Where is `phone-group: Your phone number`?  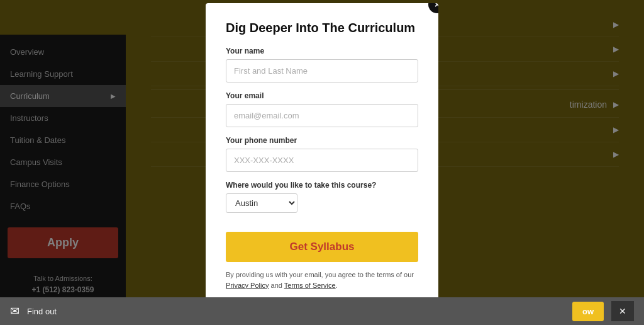 phone-group: Your phone number is located at coordinates (322, 154).